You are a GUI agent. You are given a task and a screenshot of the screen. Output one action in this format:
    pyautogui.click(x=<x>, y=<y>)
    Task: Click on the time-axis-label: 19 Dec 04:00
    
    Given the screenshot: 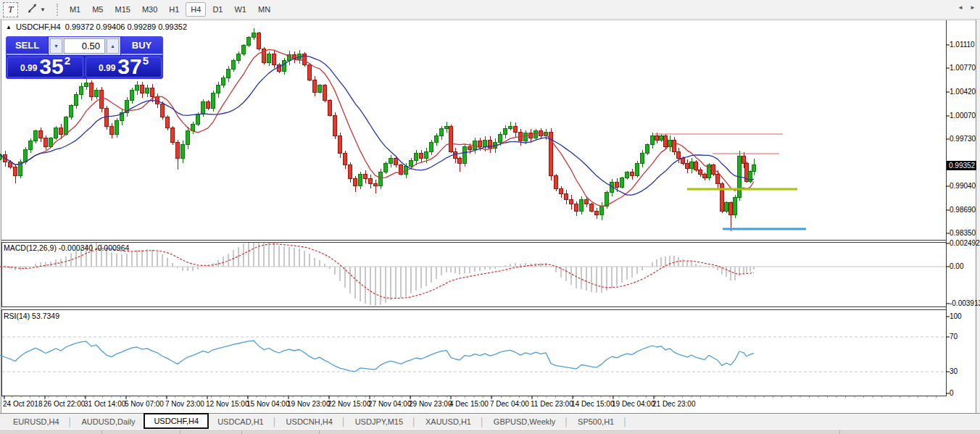 What is the action you would take?
    pyautogui.click(x=634, y=404)
    